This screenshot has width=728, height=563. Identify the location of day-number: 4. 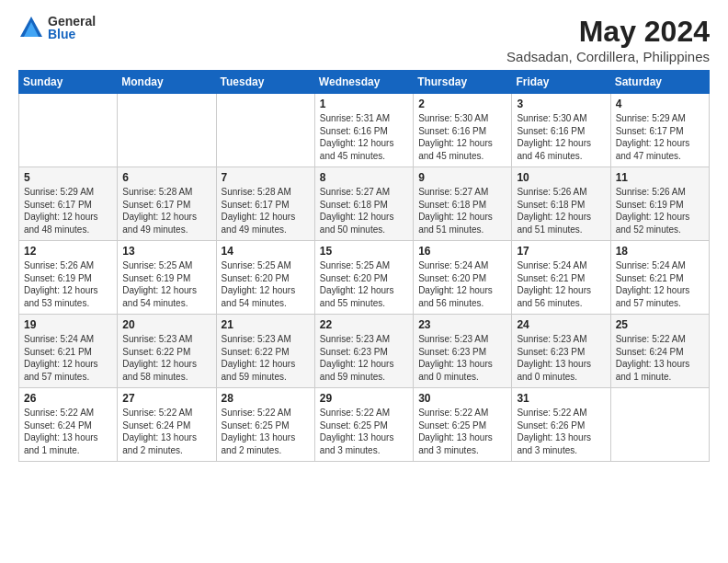
(660, 104).